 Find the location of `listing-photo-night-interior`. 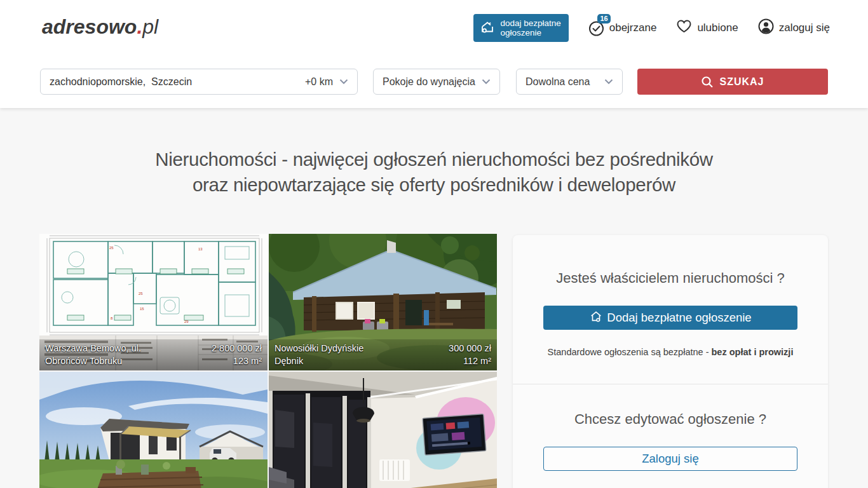

listing-photo-night-interior is located at coordinates (383, 430).